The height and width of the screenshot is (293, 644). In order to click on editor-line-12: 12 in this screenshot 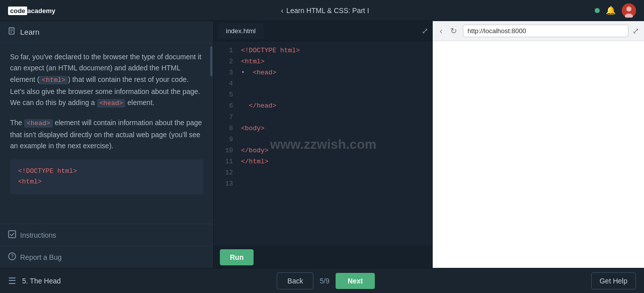, I will do `click(323, 173)`.